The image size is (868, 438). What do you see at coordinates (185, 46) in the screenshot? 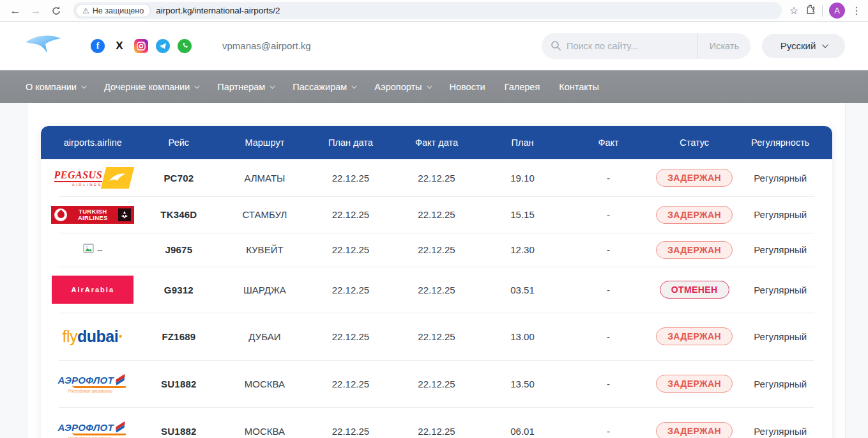
I see `whatsapp-icon` at bounding box center [185, 46].